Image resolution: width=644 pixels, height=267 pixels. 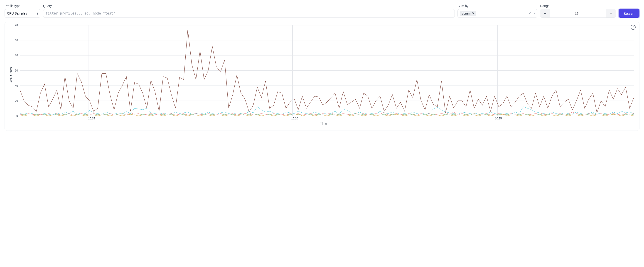 What do you see at coordinates (629, 14) in the screenshot?
I see `search-button: Search` at bounding box center [629, 14].